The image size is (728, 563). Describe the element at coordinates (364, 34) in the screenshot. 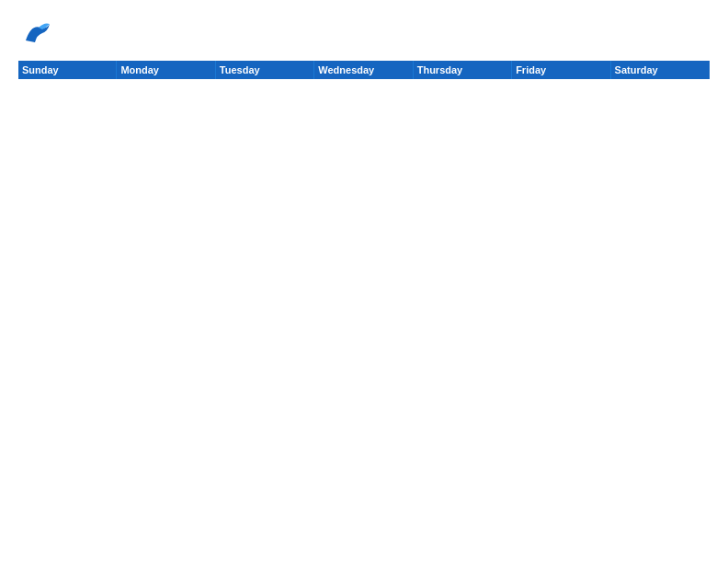

I see `header` at that location.